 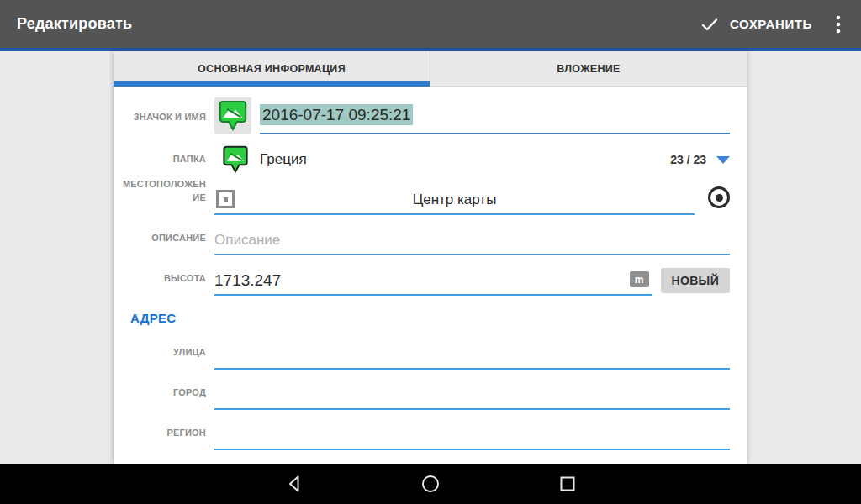 I want to click on home-button, so click(x=430, y=484).